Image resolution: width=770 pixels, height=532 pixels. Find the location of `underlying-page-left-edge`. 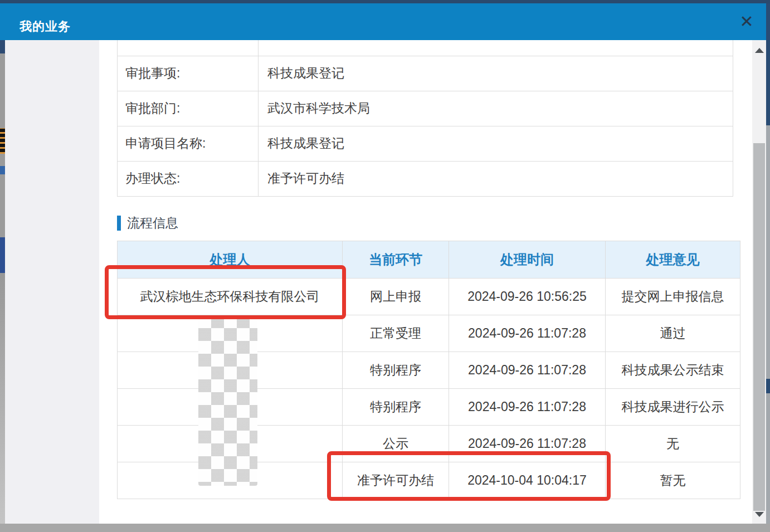

underlying-page-left-edge is located at coordinates (2, 267).